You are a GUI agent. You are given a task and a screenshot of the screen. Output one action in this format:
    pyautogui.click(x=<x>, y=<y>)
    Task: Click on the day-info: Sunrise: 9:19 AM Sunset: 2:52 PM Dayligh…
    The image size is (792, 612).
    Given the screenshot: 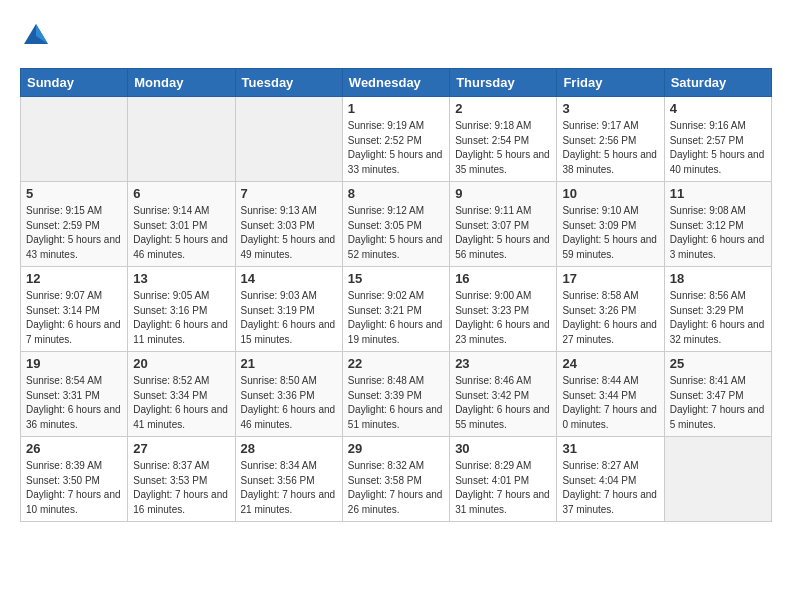 What is the action you would take?
    pyautogui.click(x=396, y=148)
    